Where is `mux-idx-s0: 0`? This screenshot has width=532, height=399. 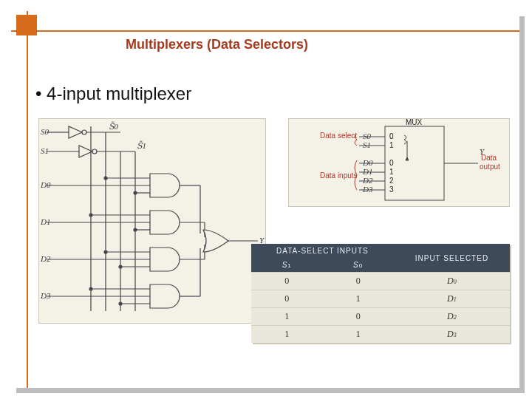
mux-idx-s0: 0 is located at coordinates (392, 136).